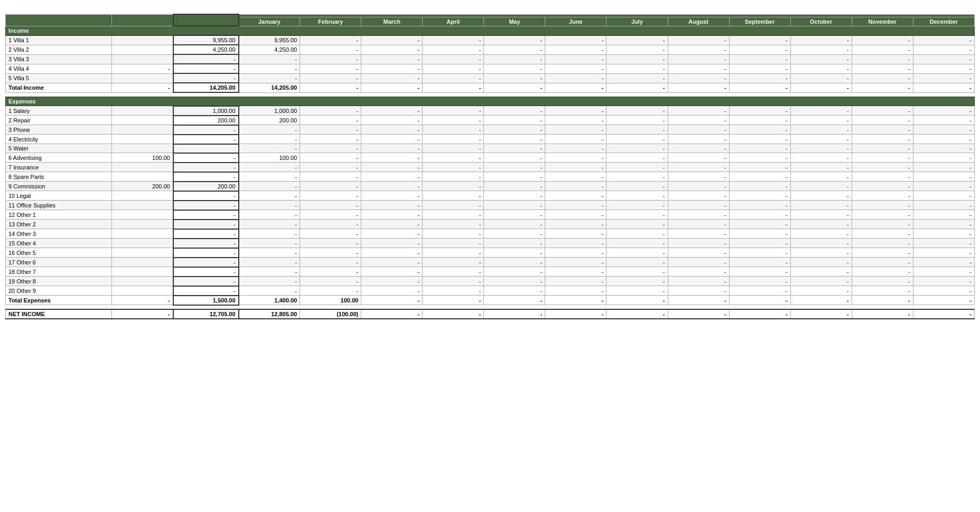  Describe the element at coordinates (206, 88) in the screenshot. I see `total-actual: 14,205.00` at that location.